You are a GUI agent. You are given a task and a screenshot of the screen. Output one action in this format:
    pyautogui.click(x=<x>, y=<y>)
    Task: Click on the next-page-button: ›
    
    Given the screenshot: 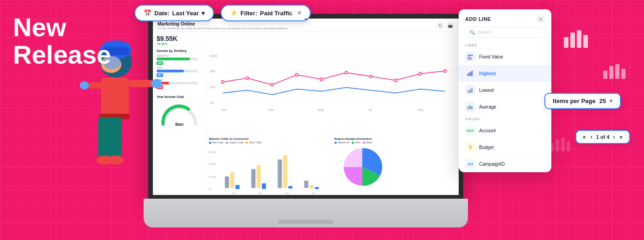 What is the action you would take?
    pyautogui.click(x=614, y=137)
    